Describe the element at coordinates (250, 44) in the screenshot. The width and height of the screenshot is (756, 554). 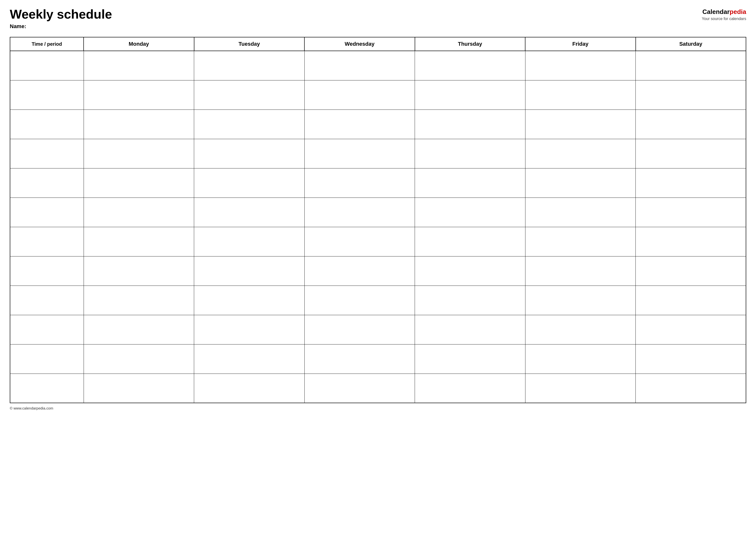
I see `col-header-tuesday: Tuesday` at that location.